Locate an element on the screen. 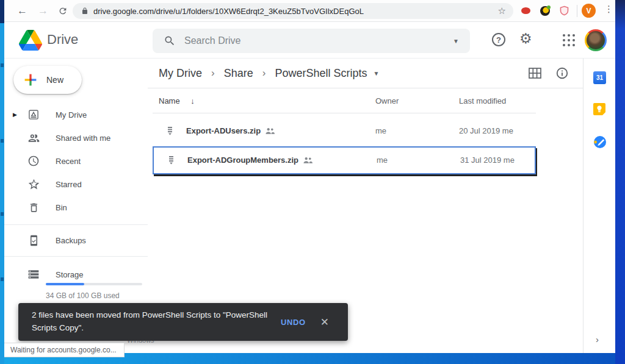  browser-menu-icon: ⋮ is located at coordinates (609, 9).